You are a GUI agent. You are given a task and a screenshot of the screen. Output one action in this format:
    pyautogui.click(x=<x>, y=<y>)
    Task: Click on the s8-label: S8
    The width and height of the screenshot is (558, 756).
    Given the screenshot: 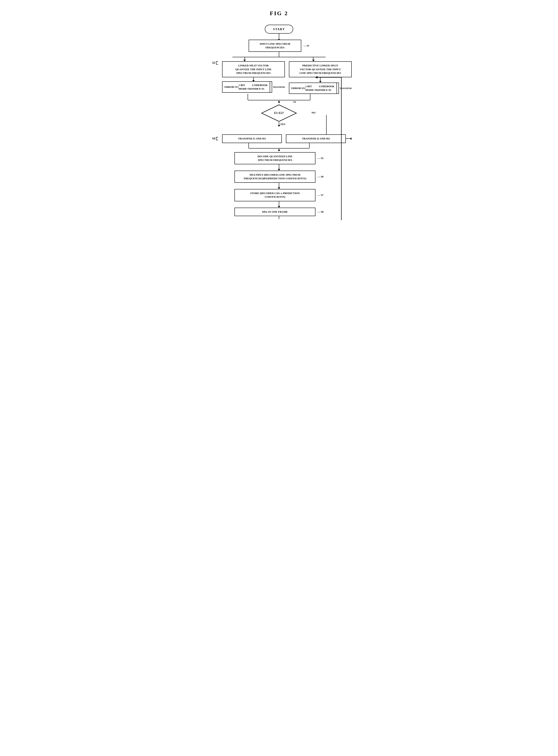 What is the action you would take?
    pyautogui.click(x=322, y=212)
    